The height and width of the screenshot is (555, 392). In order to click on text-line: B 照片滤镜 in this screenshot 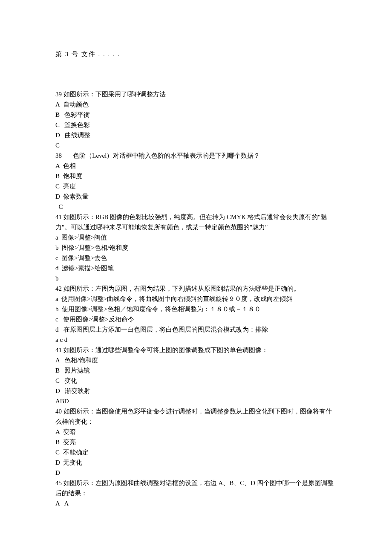, I will do `click(196, 370)`.